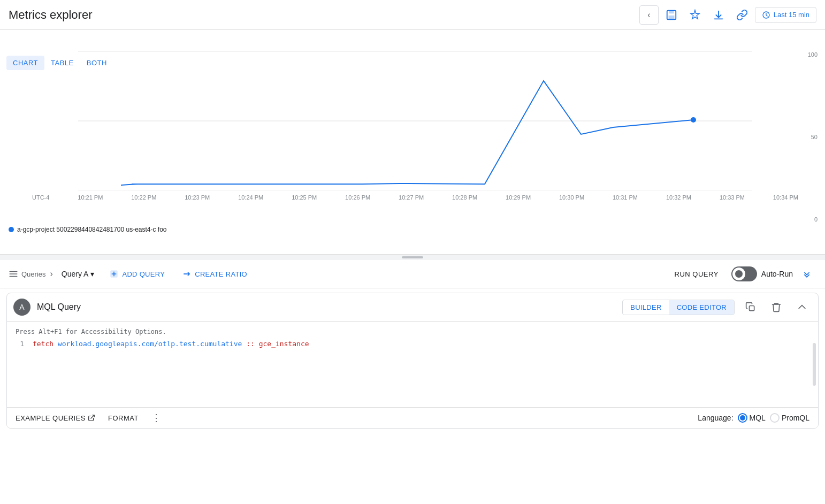 The height and width of the screenshot is (504, 825). Describe the element at coordinates (304, 197) in the screenshot. I see `x-label-1025: 10:25 PM` at that location.